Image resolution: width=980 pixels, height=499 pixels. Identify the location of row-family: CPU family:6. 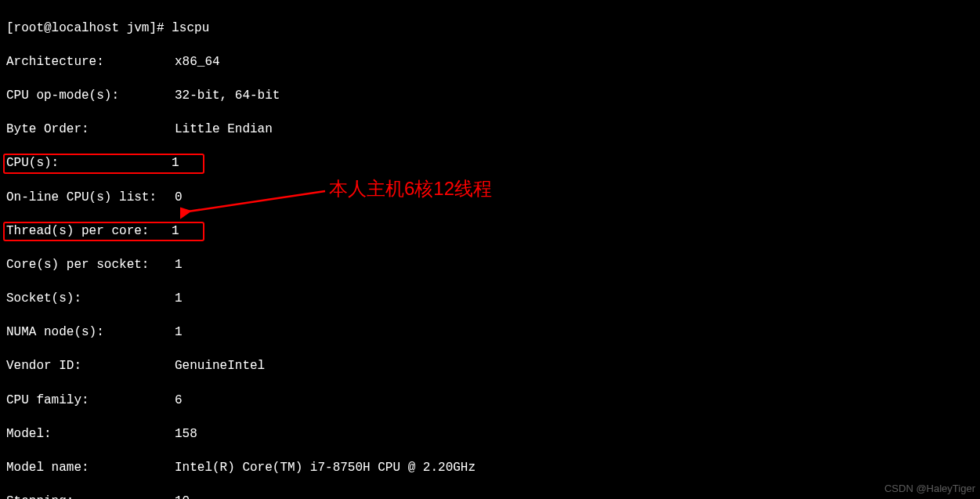
(490, 401).